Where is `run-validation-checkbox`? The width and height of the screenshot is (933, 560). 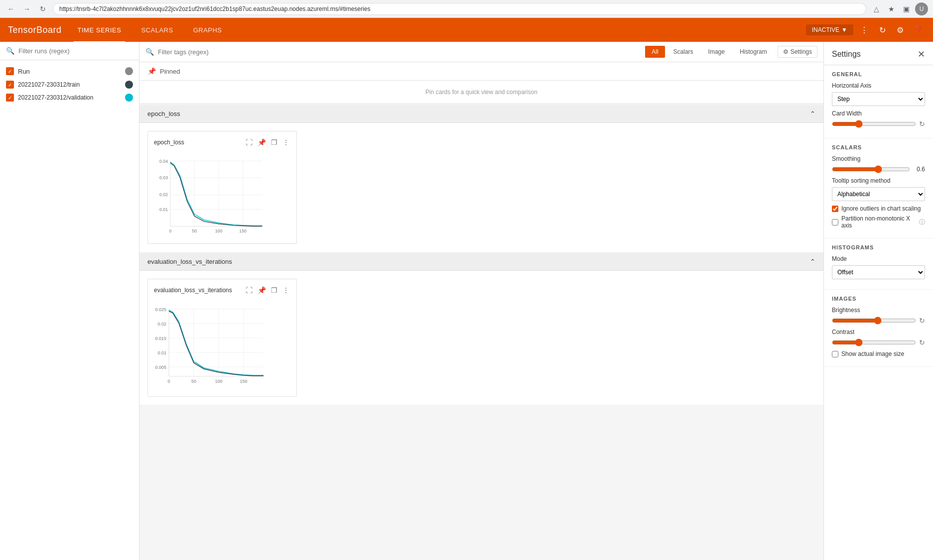 run-validation-checkbox is located at coordinates (10, 98).